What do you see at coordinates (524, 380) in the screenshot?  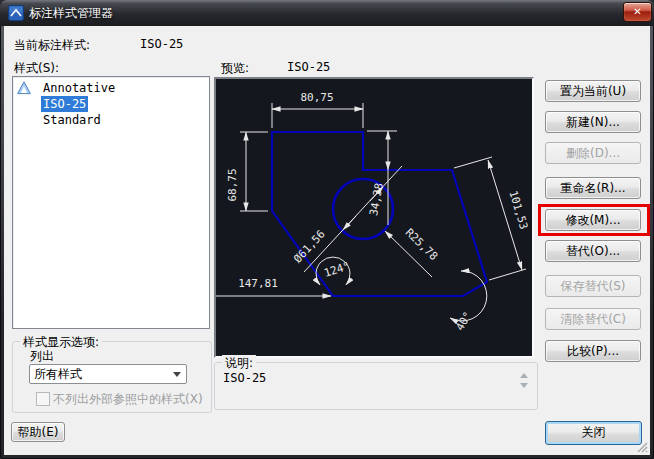 I see `description-scrollbar` at bounding box center [524, 380].